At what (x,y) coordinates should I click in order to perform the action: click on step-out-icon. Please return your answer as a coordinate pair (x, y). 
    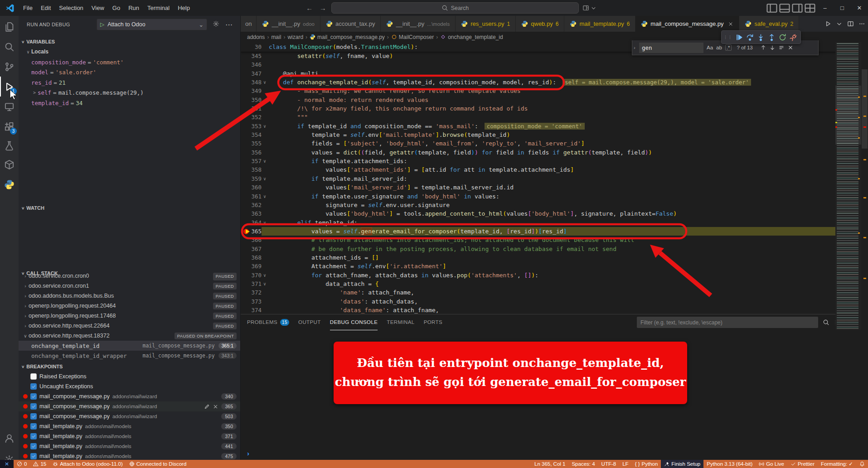
    Looking at the image, I should click on (771, 37).